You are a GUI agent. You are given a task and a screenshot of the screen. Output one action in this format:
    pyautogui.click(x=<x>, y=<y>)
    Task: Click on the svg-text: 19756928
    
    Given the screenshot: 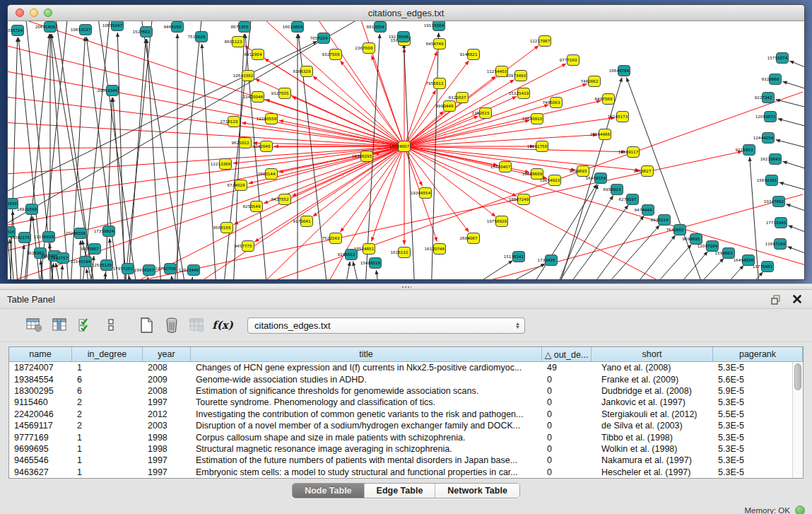 What is the action you would take?
    pyautogui.click(x=498, y=221)
    